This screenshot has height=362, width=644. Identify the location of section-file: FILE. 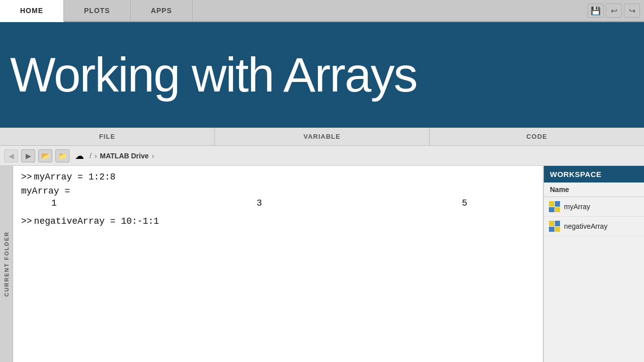
(108, 137).